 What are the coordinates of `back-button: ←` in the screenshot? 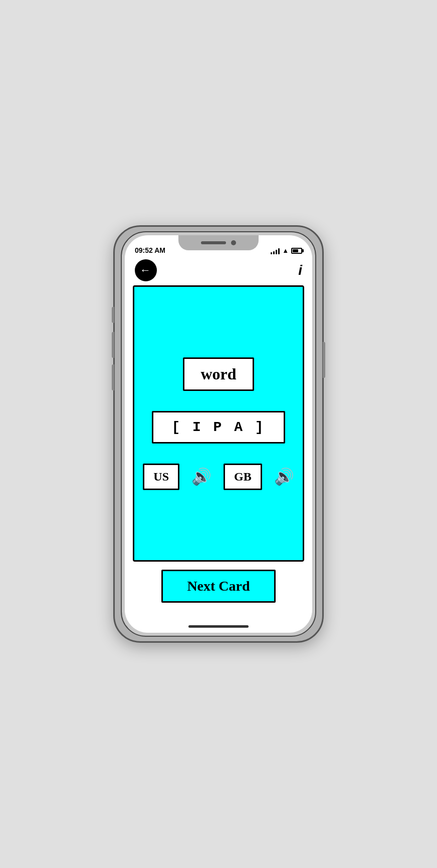 It's located at (146, 270).